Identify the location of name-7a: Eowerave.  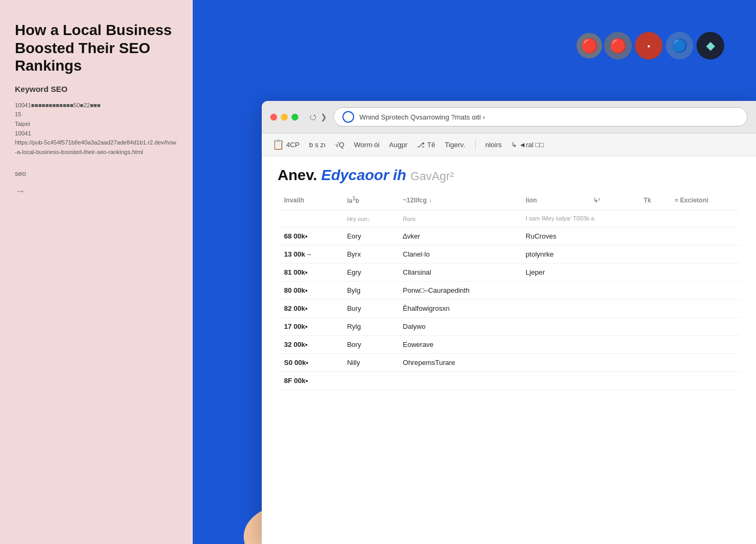
(458, 345).